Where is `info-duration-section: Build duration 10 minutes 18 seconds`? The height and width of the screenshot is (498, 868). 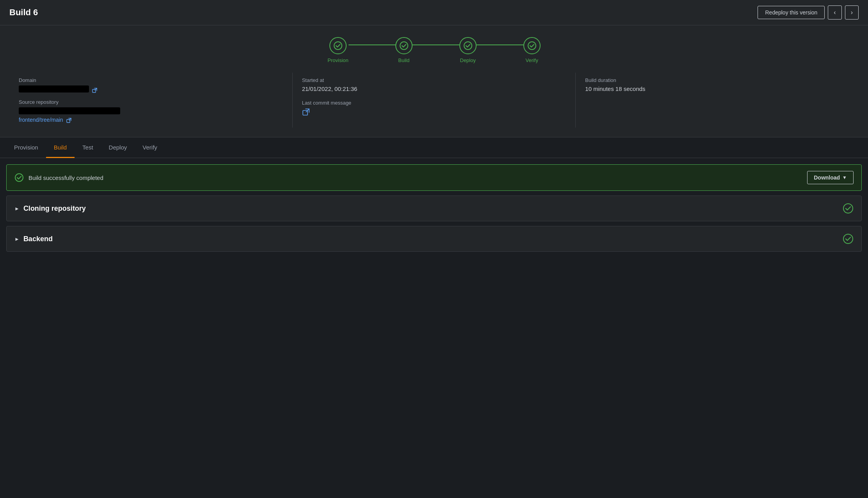 info-duration-section: Build duration 10 minutes 18 seconds is located at coordinates (717, 100).